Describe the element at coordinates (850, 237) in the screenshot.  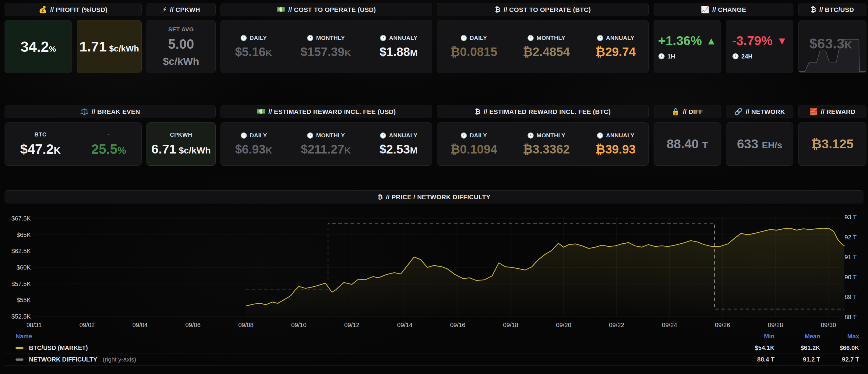
I see `right-axis-tick: 92 T` at that location.